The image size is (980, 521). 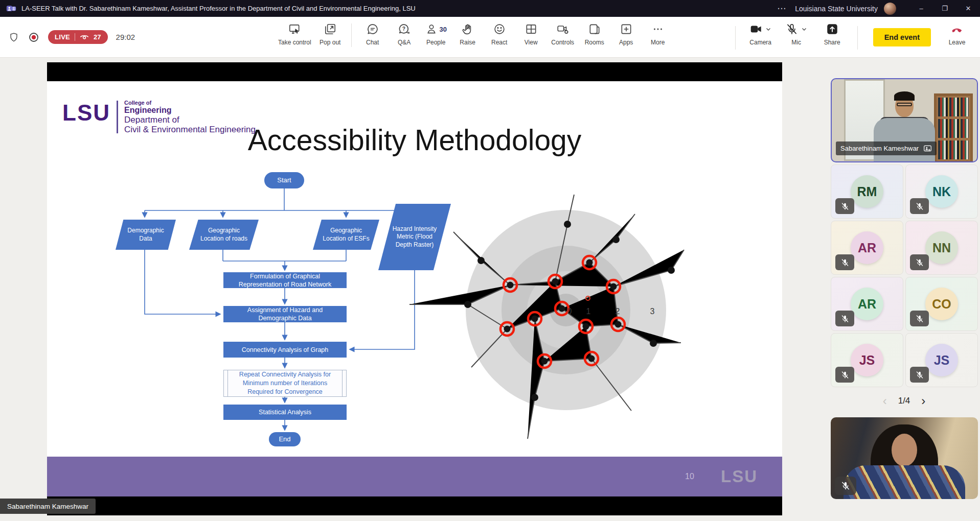 I want to click on participant-avatar: CO, so click(x=942, y=304).